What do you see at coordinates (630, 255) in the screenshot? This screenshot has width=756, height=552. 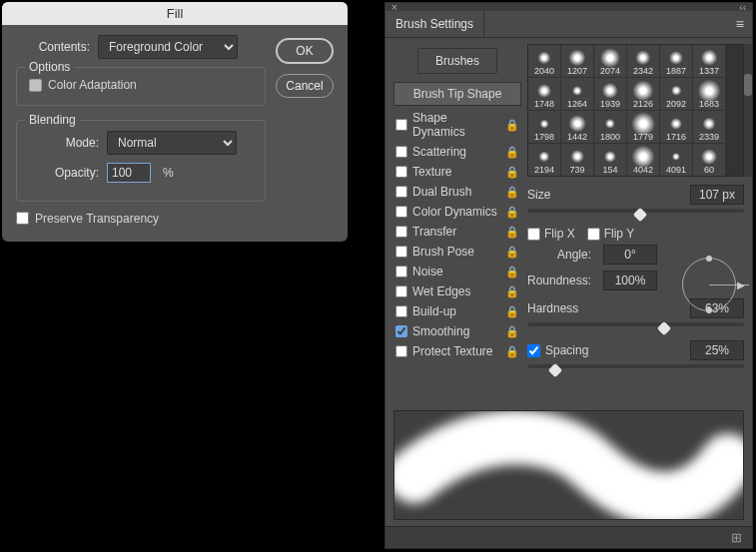 I see `angle-value: 0°` at bounding box center [630, 255].